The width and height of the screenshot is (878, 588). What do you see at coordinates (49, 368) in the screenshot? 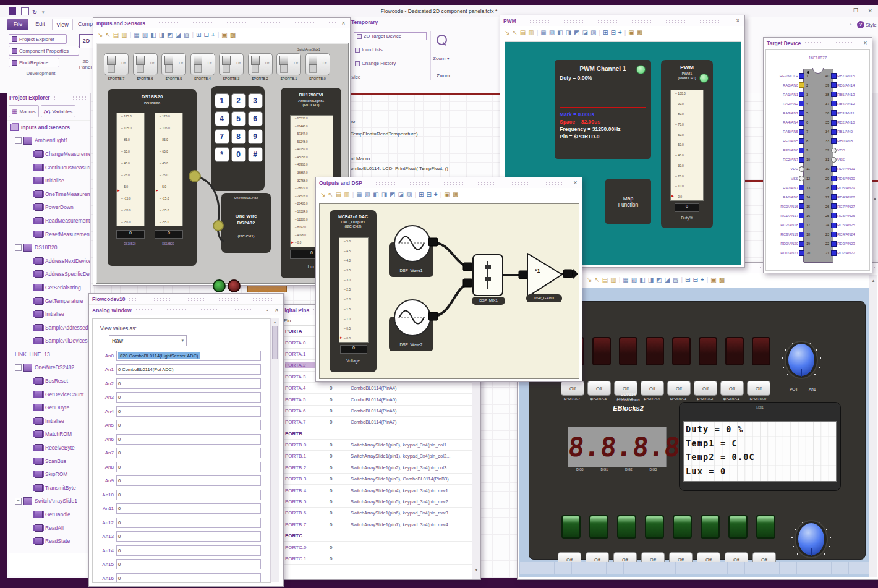
I see `tree-item: − OneWireDS2482` at bounding box center [49, 368].